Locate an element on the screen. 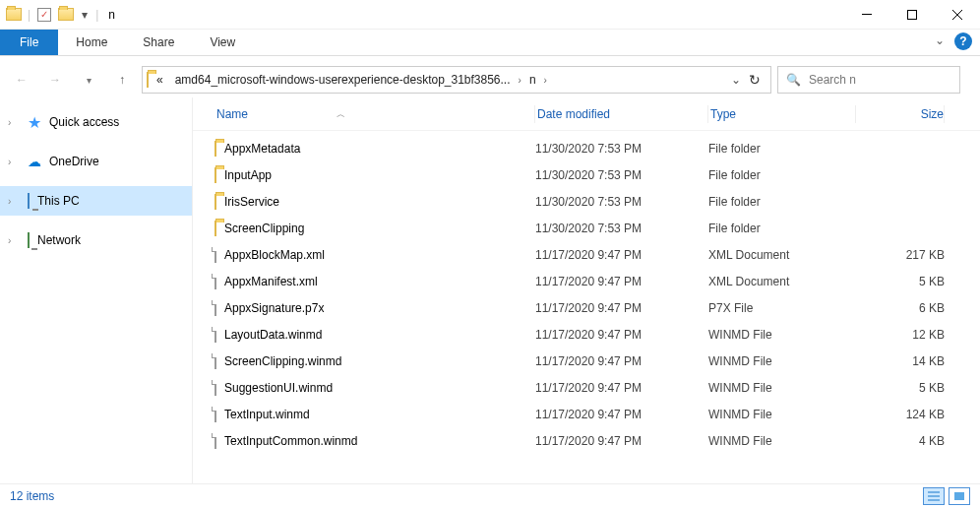 The width and height of the screenshot is (980, 508). status-bar: 12 items is located at coordinates (490, 495).